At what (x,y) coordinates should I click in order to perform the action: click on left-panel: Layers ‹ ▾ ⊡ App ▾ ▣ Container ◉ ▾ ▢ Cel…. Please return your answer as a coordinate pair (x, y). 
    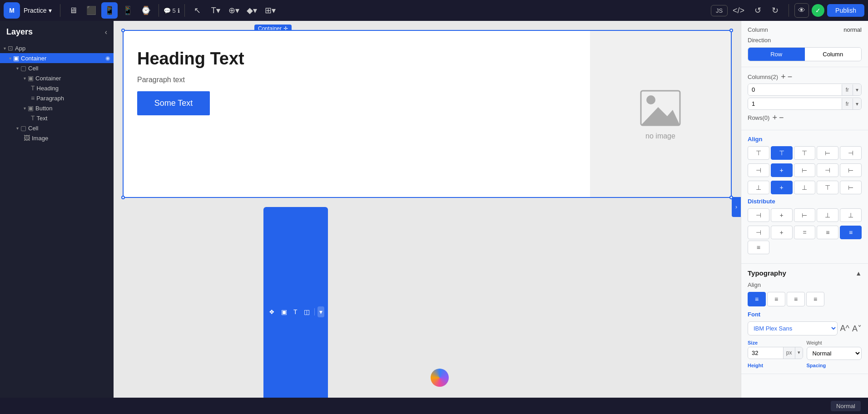
    Looking at the image, I should click on (57, 217).